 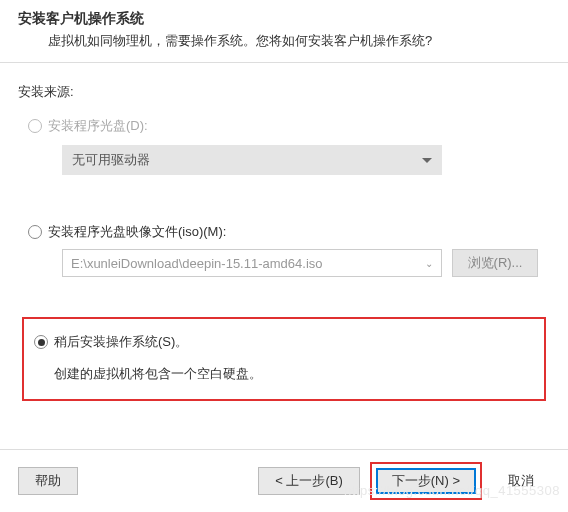 What do you see at coordinates (98, 126) in the screenshot?
I see `option-disc-label: 安装程序光盘(D):` at bounding box center [98, 126].